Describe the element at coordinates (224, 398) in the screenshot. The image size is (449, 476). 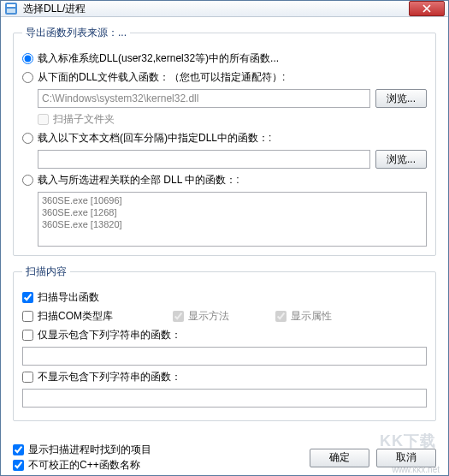
I see `not-show-input` at that location.